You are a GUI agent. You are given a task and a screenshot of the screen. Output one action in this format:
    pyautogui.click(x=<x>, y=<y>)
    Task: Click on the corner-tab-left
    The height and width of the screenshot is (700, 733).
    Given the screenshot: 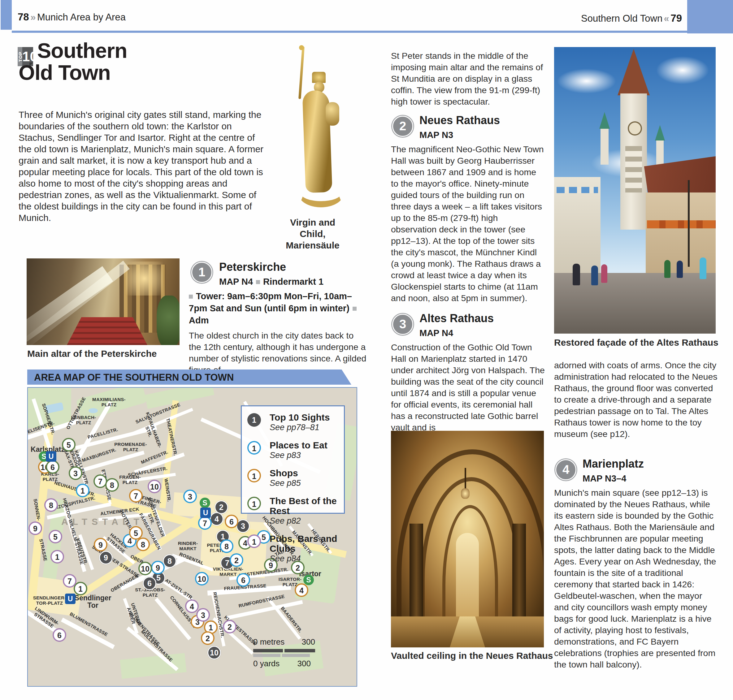 What is the action you would take?
    pyautogui.click(x=6, y=15)
    